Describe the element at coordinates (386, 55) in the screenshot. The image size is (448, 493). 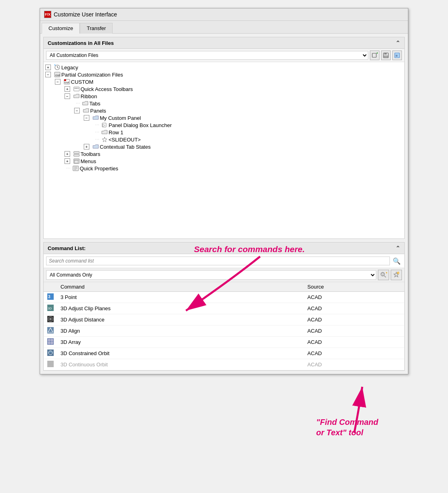
I see `save-file-btn` at that location.